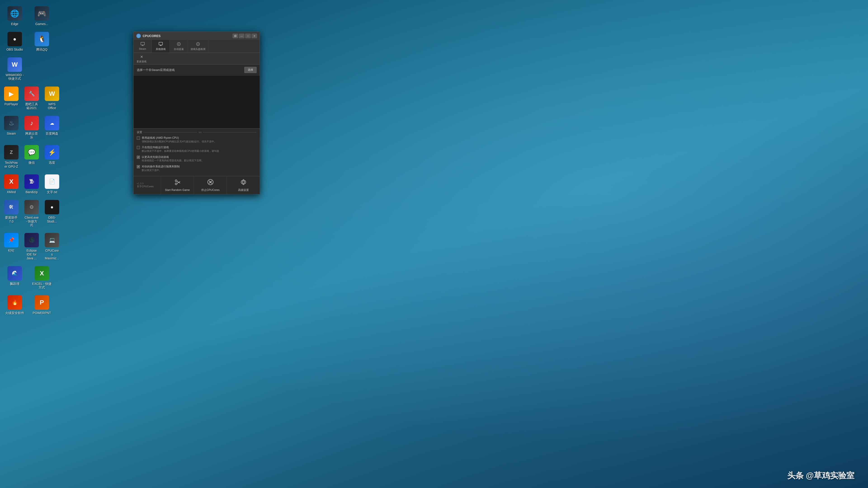  I want to click on checkbox-high-priority, so click(138, 157).